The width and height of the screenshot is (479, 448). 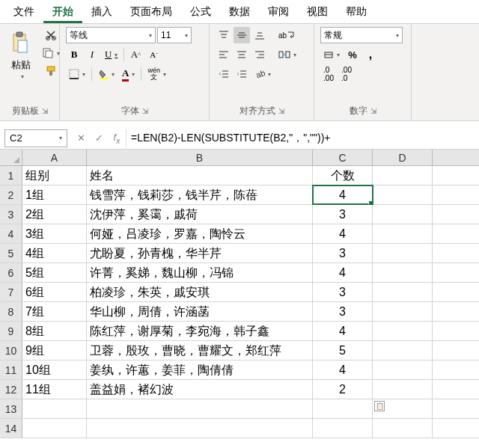 I want to click on align-bottom-button, so click(x=260, y=35).